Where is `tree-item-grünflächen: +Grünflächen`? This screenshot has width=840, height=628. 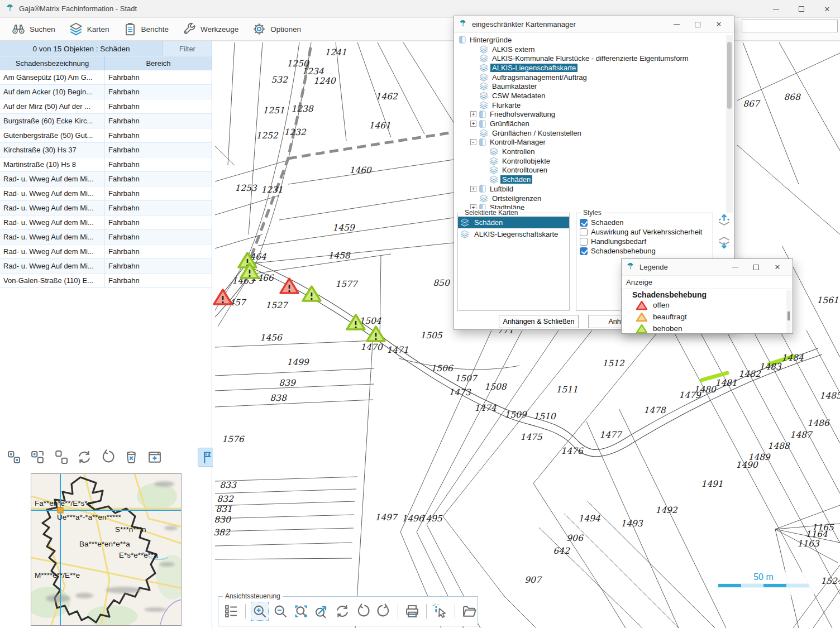
tree-item-grünflächen: +Grünflächen is located at coordinates (591, 124).